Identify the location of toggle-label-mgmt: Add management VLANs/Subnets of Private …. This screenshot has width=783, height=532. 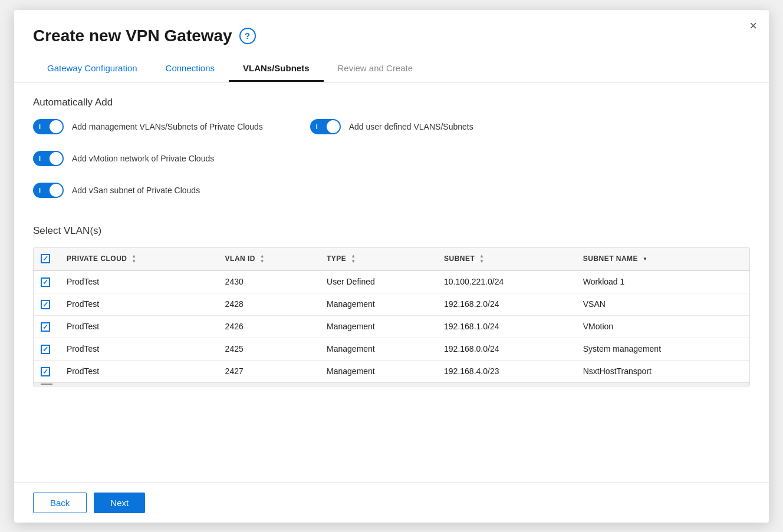
(167, 127).